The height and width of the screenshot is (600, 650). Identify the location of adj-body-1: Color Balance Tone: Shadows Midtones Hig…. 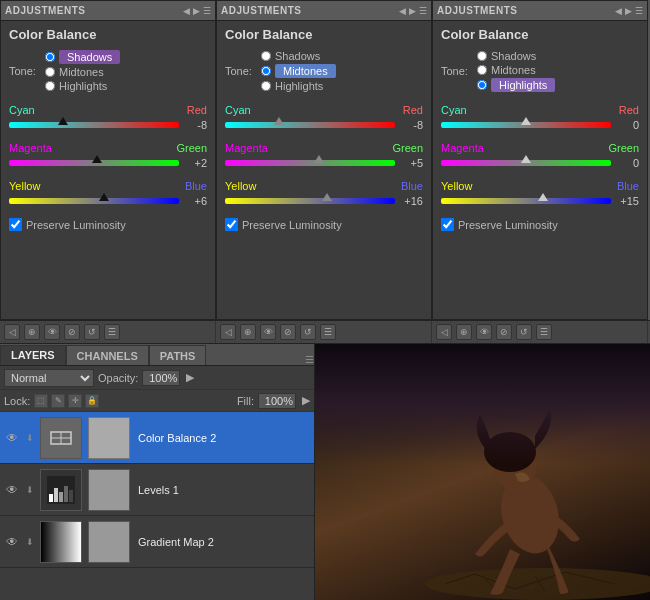
(108, 129).